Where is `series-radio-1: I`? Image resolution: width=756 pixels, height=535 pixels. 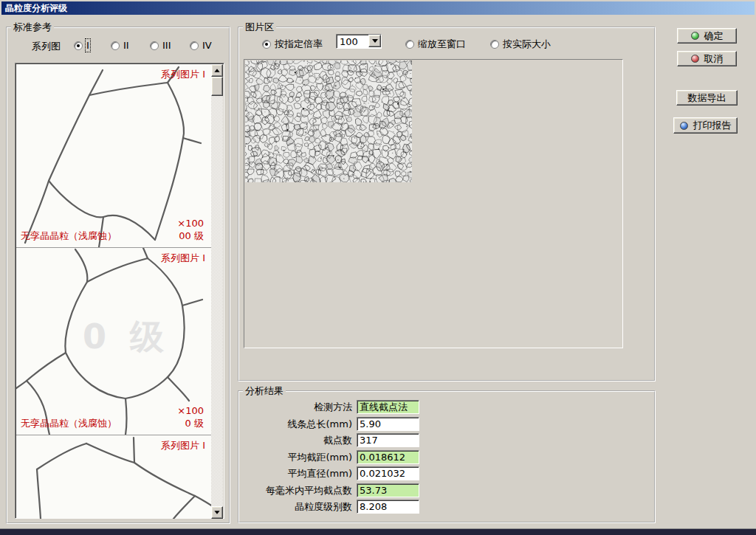 series-radio-1: I is located at coordinates (81, 46).